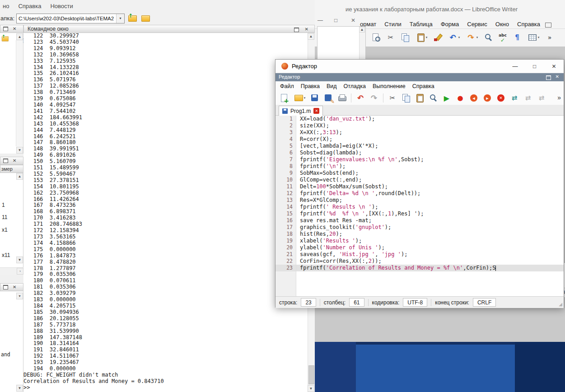 This screenshot has height=392, width=565. Describe the element at coordinates (430, 234) in the screenshot. I see `code-line: hist(Res,20);` at that location.